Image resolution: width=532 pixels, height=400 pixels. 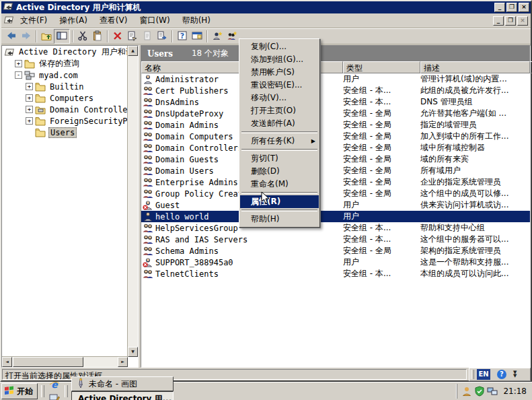 I want to click on list-row: HelpServicesGroup安全组 - 本...帮助和支持中心组, so click(x=336, y=228).